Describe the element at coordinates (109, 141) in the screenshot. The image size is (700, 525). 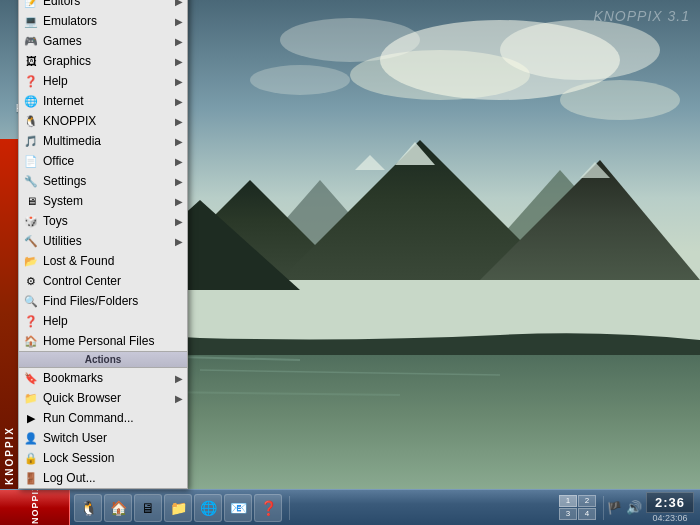
I see `menu-item-multimedia-label: Multimedia` at that location.